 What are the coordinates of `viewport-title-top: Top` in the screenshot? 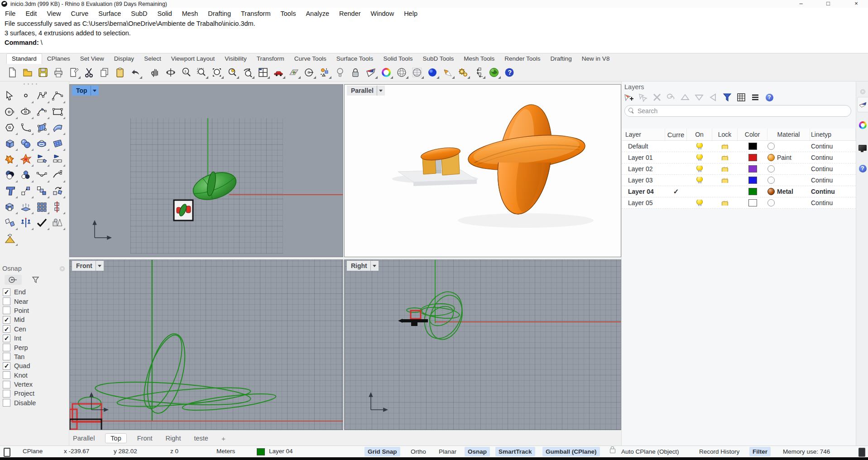 It's located at (85, 91).